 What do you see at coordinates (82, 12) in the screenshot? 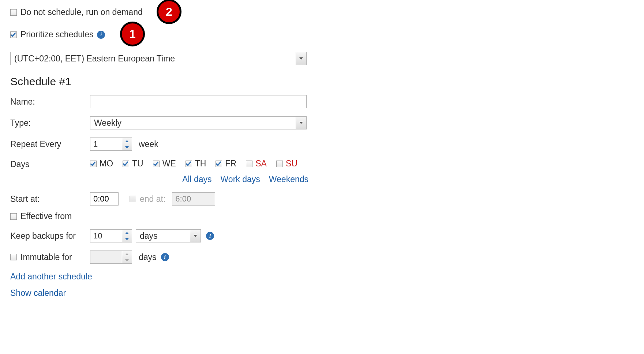
I see `do-not-schedule-label: Do not schedule, run on demand` at bounding box center [82, 12].